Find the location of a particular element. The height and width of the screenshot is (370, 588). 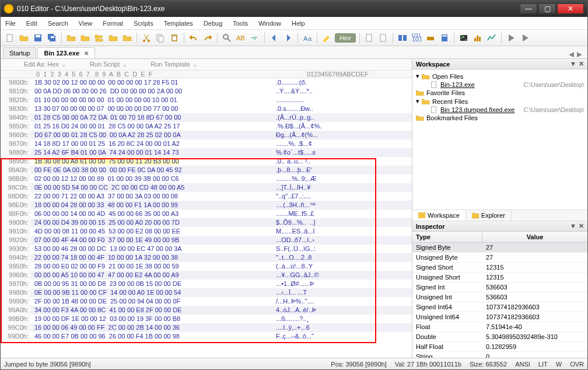

inspector-row: Double5.30498950392489e-310 is located at coordinates (500, 337).